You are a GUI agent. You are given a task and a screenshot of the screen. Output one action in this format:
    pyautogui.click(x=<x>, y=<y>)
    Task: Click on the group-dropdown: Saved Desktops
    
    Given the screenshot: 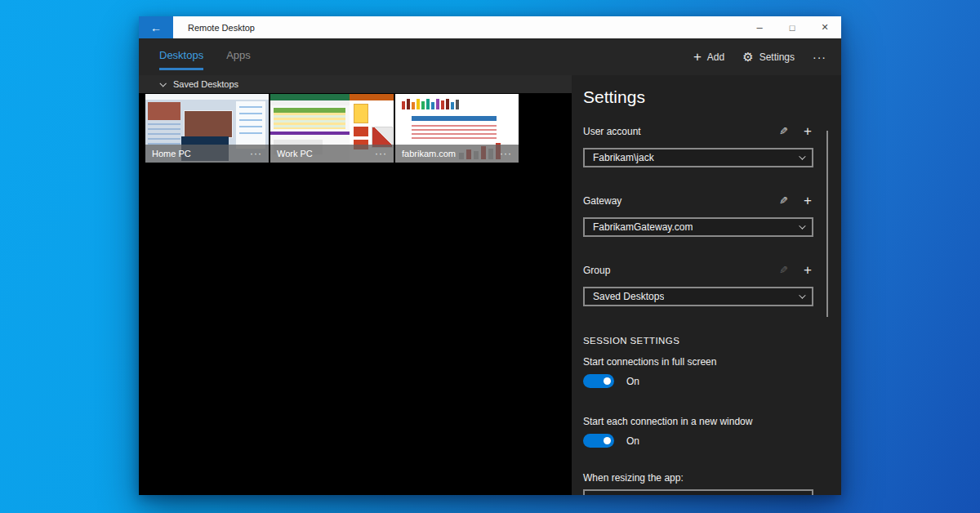 What is the action you would take?
    pyautogui.click(x=698, y=297)
    